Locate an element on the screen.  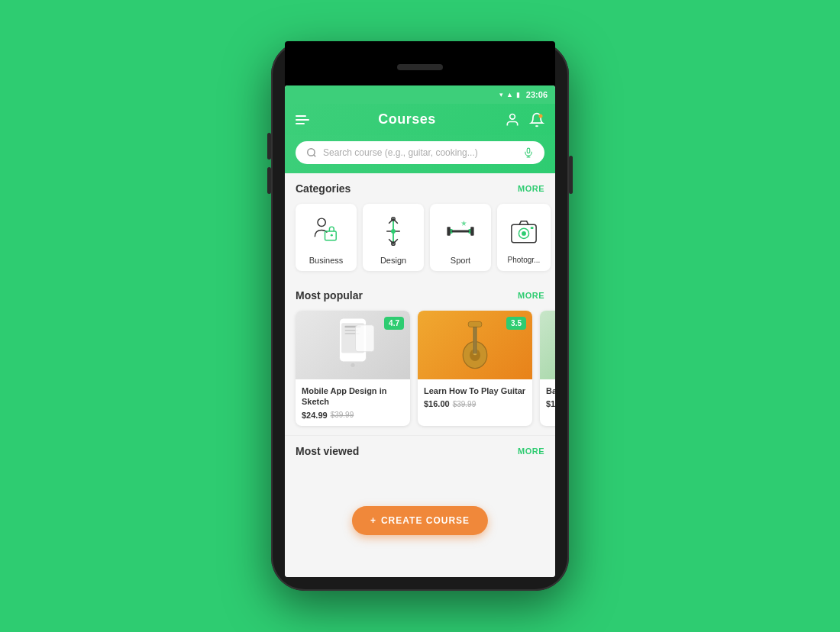
design-label: Design is located at coordinates (393, 260).